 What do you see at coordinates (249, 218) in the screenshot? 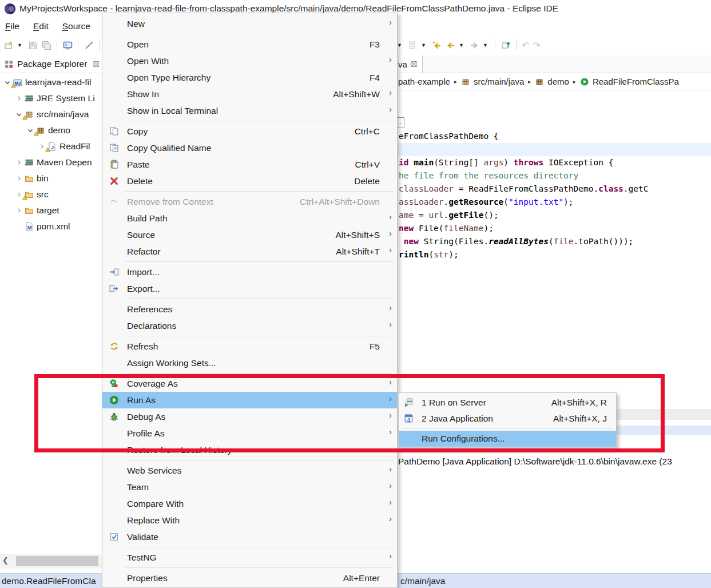
I see `menu-item-build-path: Build Path›` at bounding box center [249, 218].